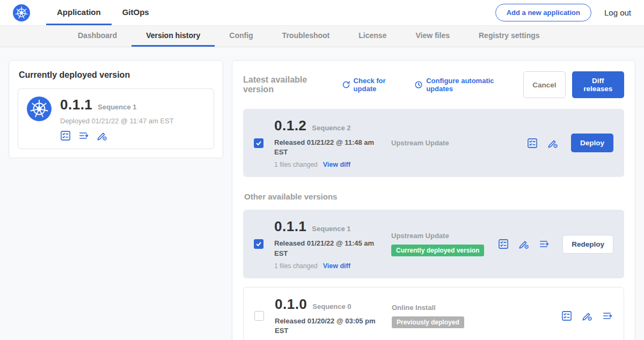  What do you see at coordinates (372, 36) in the screenshot?
I see `subnav-tab-license: License` at bounding box center [372, 36].